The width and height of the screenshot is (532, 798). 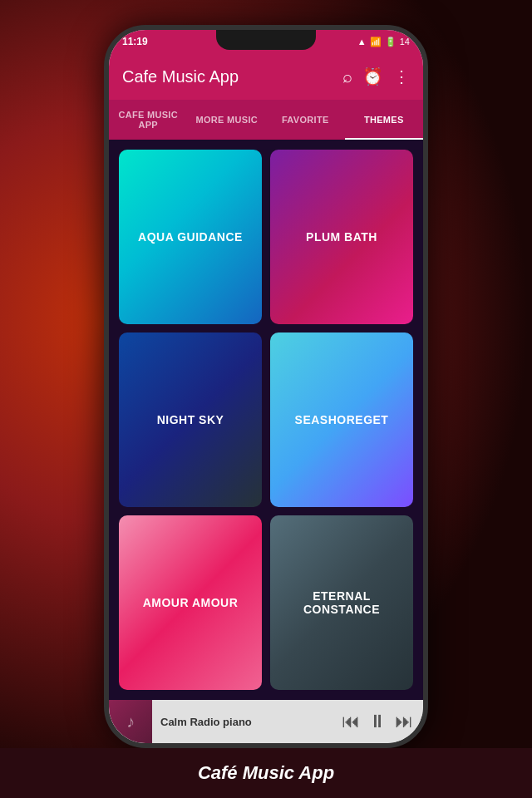 What do you see at coordinates (342, 603) in the screenshot?
I see `theme-card-eternal-label: ETERNAL CONSTANCE` at bounding box center [342, 603].